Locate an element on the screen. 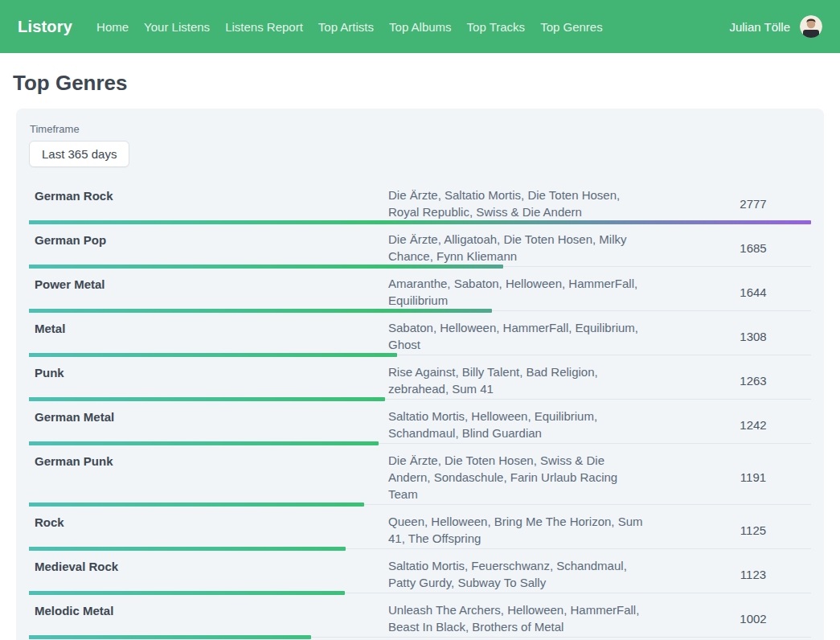  genre-count: 1123 is located at coordinates (727, 574).